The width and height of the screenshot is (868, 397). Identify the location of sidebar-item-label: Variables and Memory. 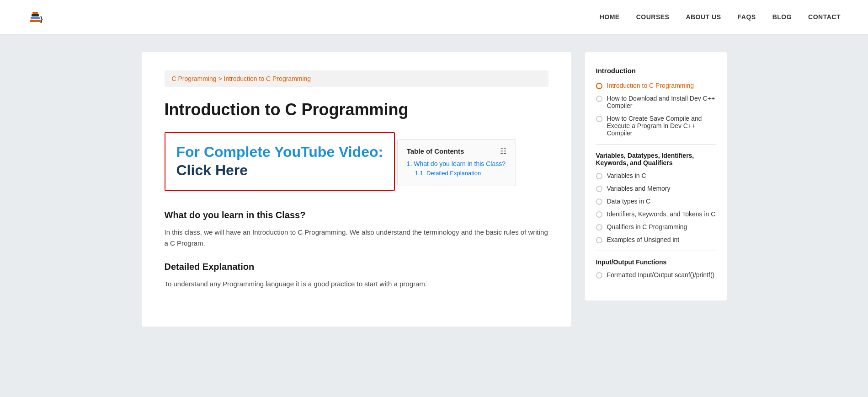
(639, 188).